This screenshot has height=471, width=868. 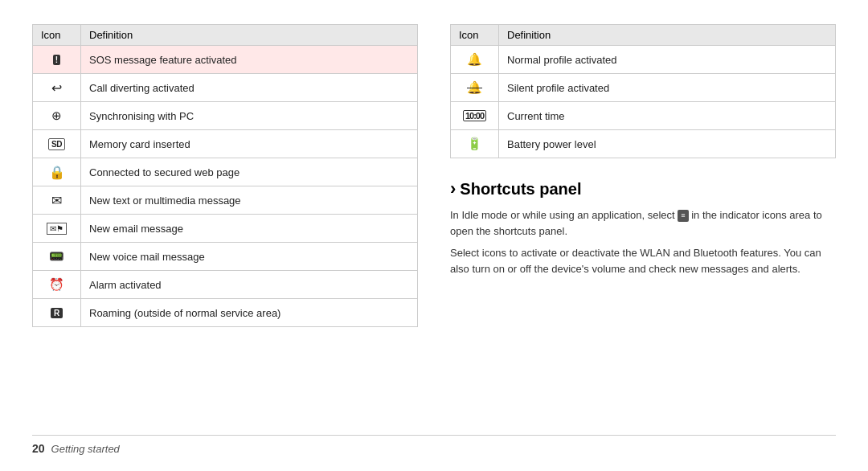 I want to click on definition-cell: Connected to secured web page, so click(x=249, y=172).